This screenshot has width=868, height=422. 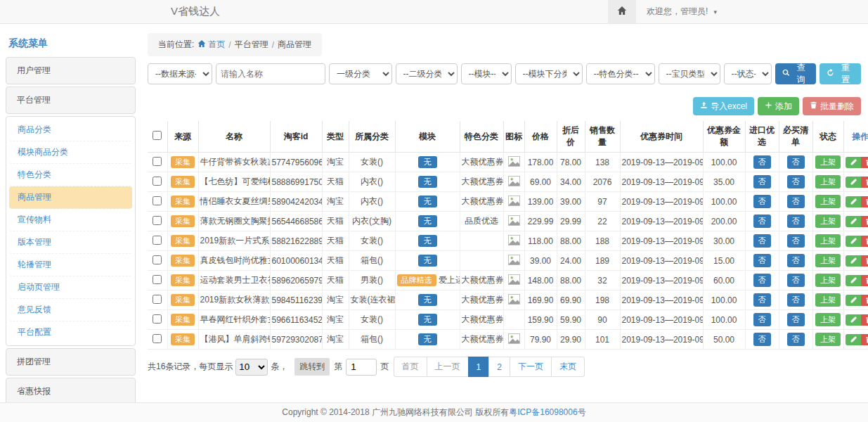 What do you see at coordinates (724, 106) in the screenshot?
I see `import-excel-button: 导入excel` at bounding box center [724, 106].